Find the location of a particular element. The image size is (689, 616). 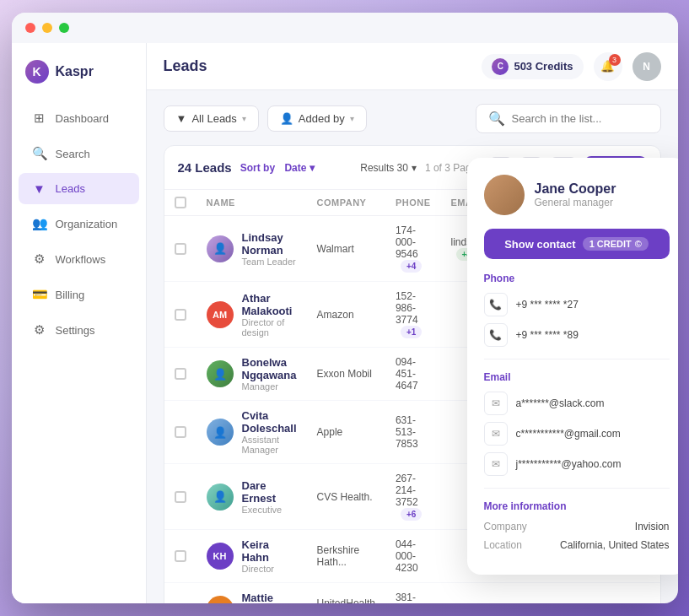

notification-button: 🔔 3 is located at coordinates (608, 67).